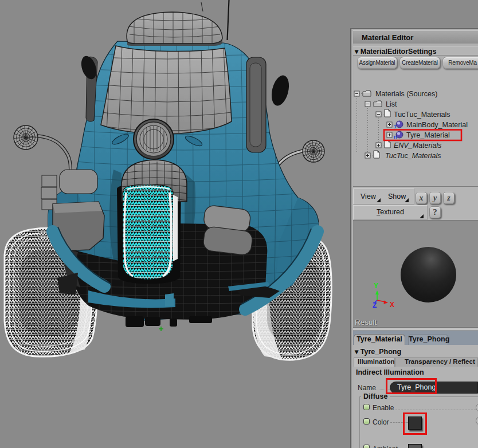  What do you see at coordinates (375, 305) in the screenshot?
I see `svg-text: Z` at bounding box center [375, 305].